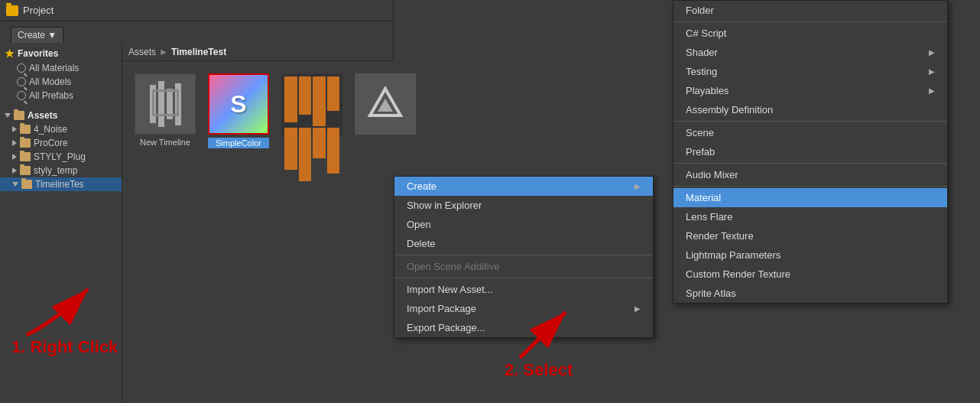 This screenshot has width=980, height=403. Describe the element at coordinates (810, 133) in the screenshot. I see `menu-item-scene: Scene` at that location.